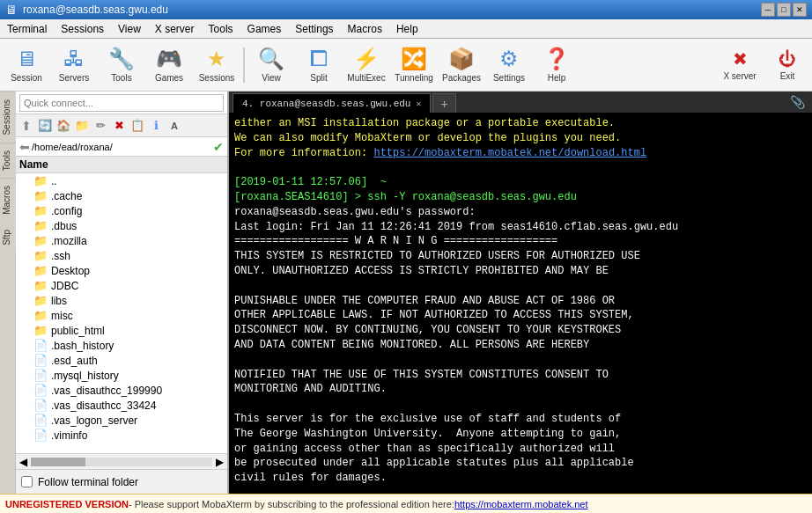 This screenshot has height=513, width=812. Describe the element at coordinates (520, 139) in the screenshot. I see `terminal-line: We can also modify MobaXterm or develop …` at that location.